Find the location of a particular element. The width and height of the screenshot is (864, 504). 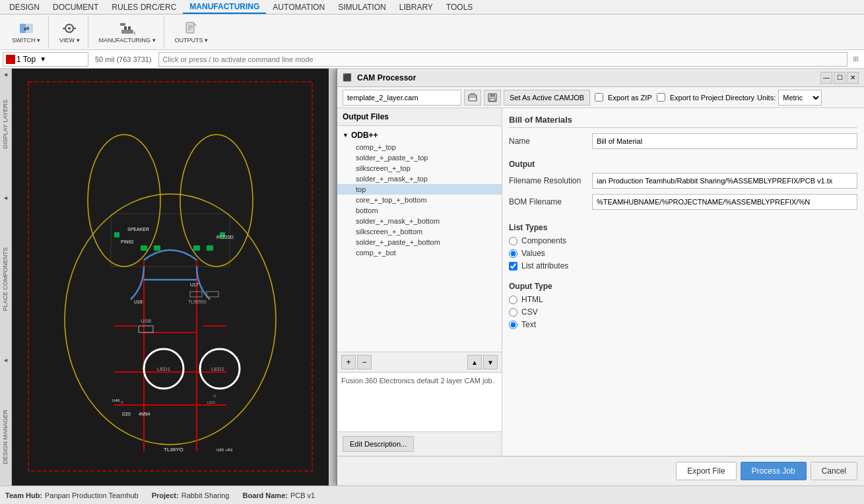

output-type-section: Ouput Type HTML CSV Text is located at coordinates (683, 307).